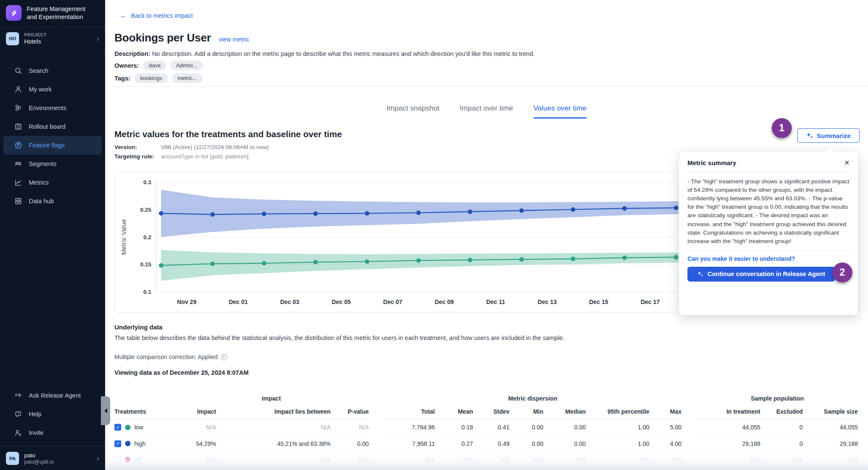 The image size is (868, 470). Describe the element at coordinates (18, 89) in the screenshot. I see `person-icon` at that location.